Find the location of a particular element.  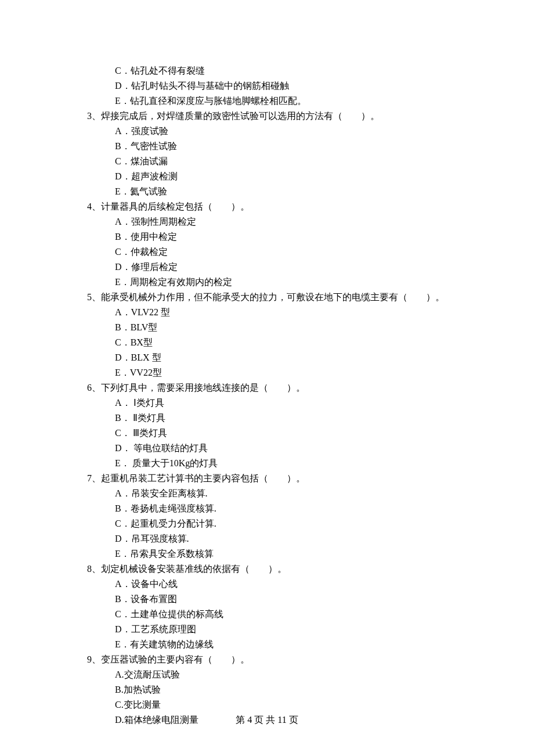

prefix-option: E．钻孔直径和深度应与胀锚地脚螺栓相匹配。 is located at coordinates (276, 101).